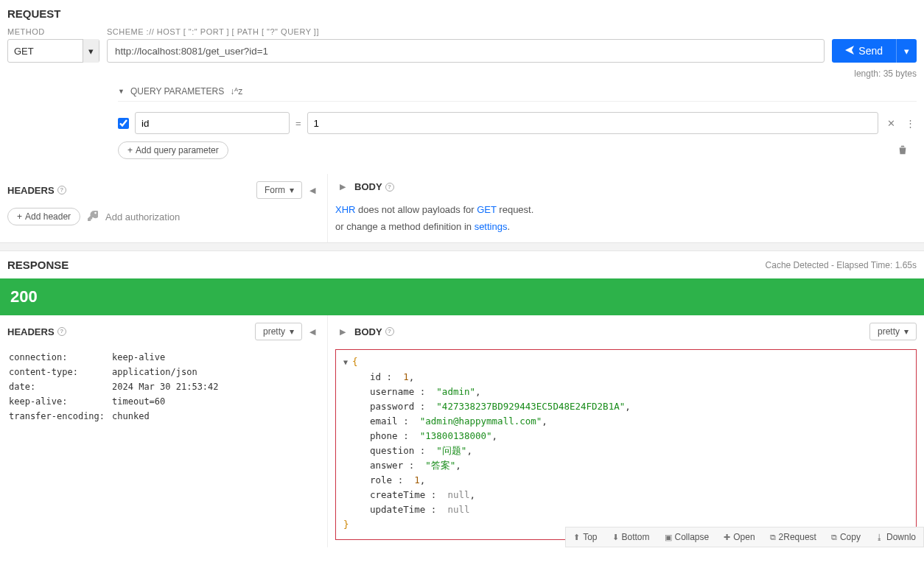 The width and height of the screenshot is (924, 568). Describe the element at coordinates (576, 538) in the screenshot. I see `arrow-up-circle-icon: ⬆` at that location.